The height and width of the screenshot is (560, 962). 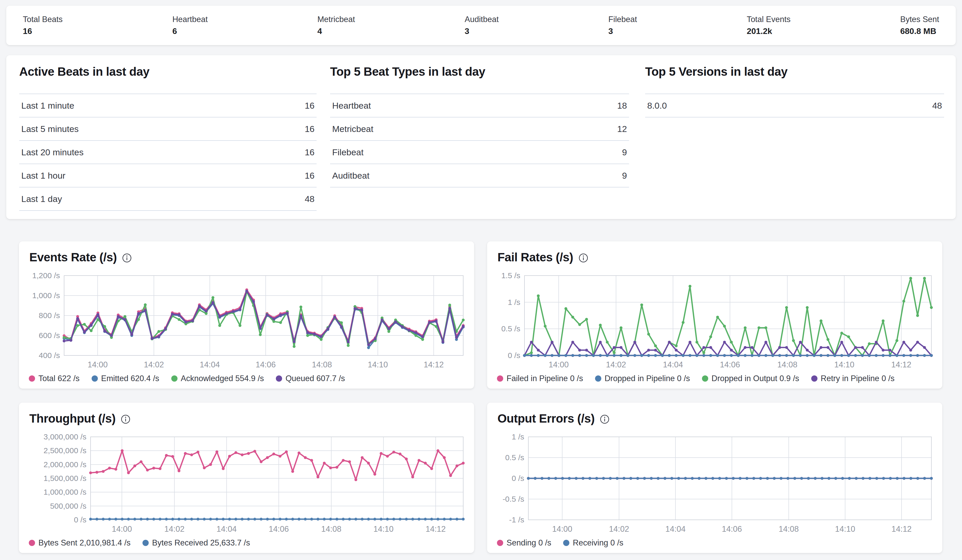 What do you see at coordinates (479, 175) in the screenshot?
I see `table-row: Auditbeat9` at bounding box center [479, 175].